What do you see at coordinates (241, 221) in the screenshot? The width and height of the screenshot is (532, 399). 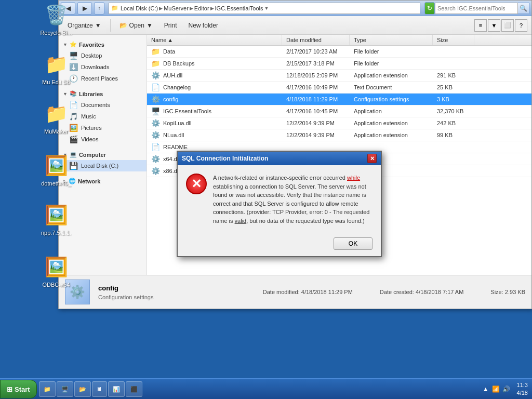 I see `error-underline-valid: valid` at bounding box center [241, 221].